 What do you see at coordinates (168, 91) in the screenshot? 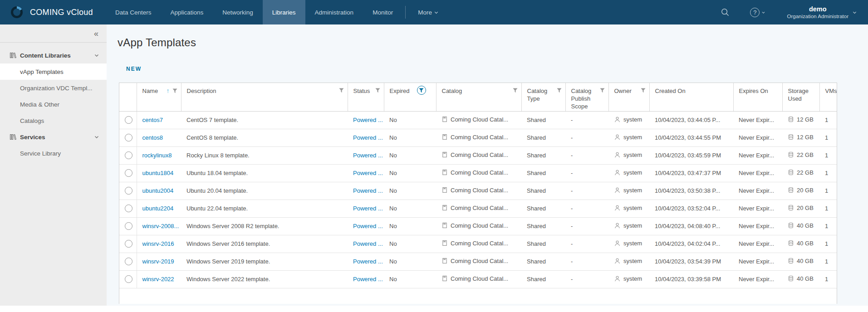
I see `sort-ascending-icon: ↑` at bounding box center [168, 91].